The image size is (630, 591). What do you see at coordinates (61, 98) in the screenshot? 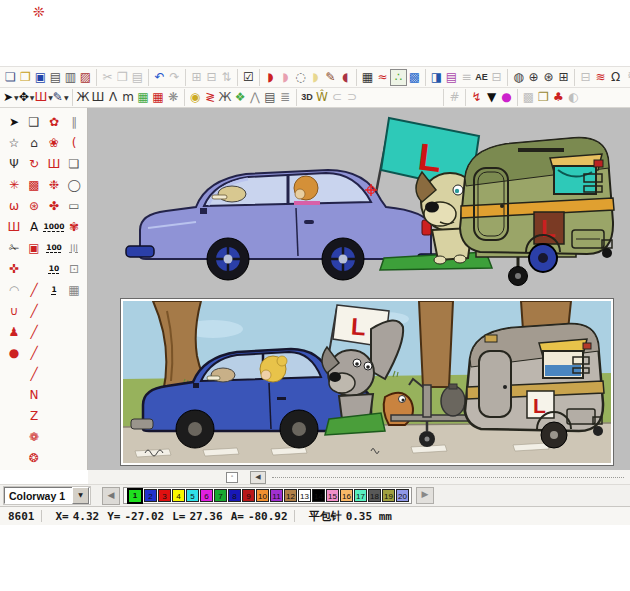
I see `digitize-pen-icon: ✎▼` at bounding box center [61, 98].